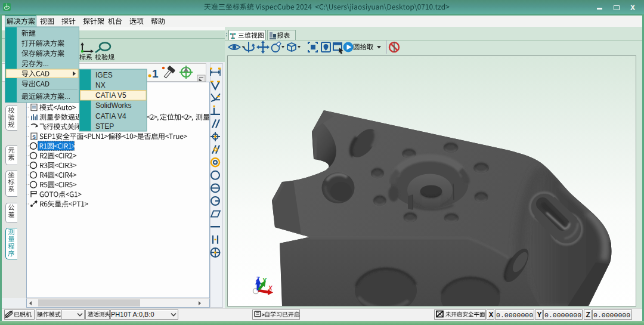  Describe the element at coordinates (100, 85) in the screenshot. I see `svg-text: NX` at that location.